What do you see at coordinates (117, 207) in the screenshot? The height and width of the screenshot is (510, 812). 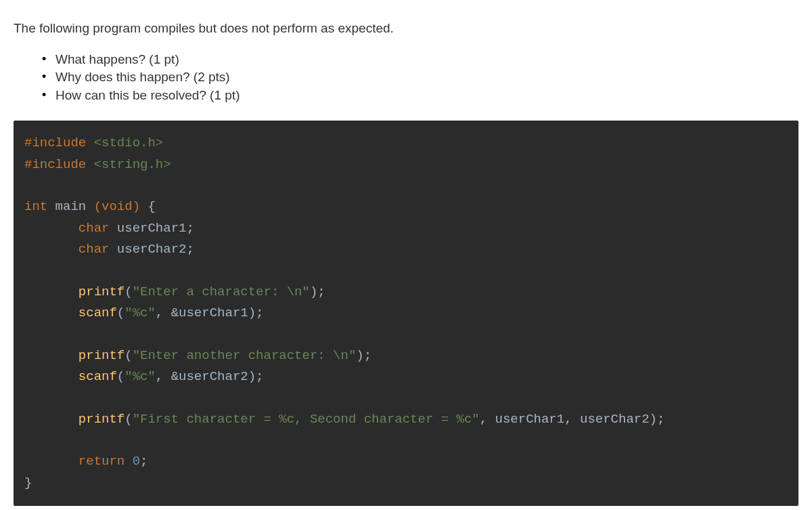 I see `code-keyword: (void)` at bounding box center [117, 207].